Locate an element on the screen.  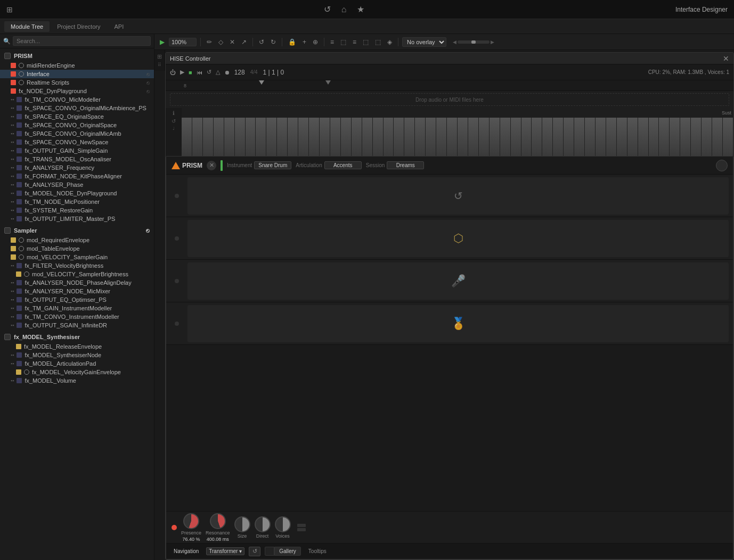
tree-item-fx-space-convo-orig: ▪▪ fx_SPACE_CONVO_OriginalMicAmbience_PS is located at coordinates (77, 108).